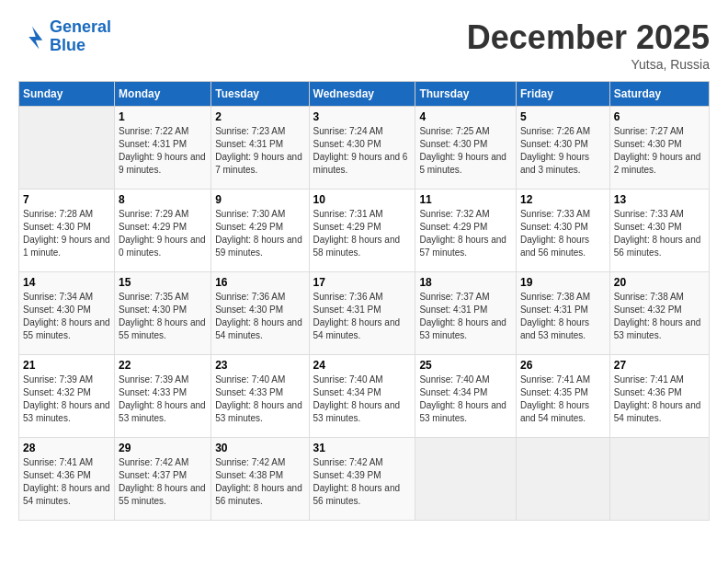 This screenshot has width=728, height=563. Describe the element at coordinates (659, 396) in the screenshot. I see `calendar-cell: 27 Sunrise: 7:41 AMSunset: 4:36 PMDaylig…` at that location.